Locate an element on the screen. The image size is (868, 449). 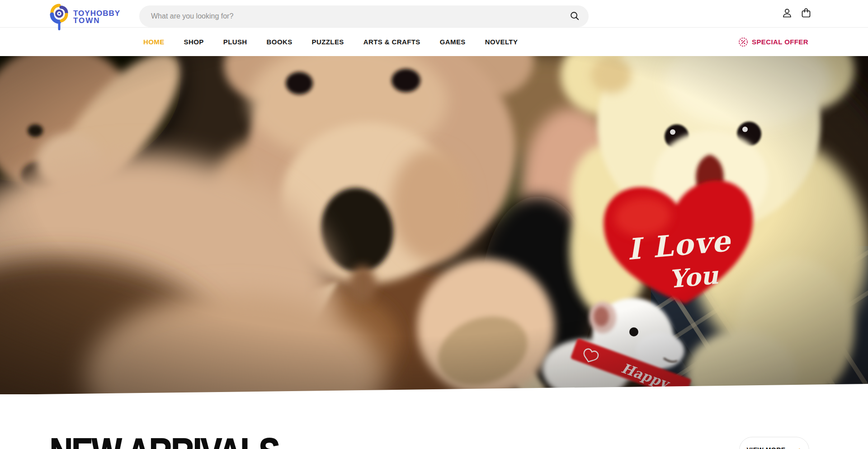
cart-button is located at coordinates (806, 14).